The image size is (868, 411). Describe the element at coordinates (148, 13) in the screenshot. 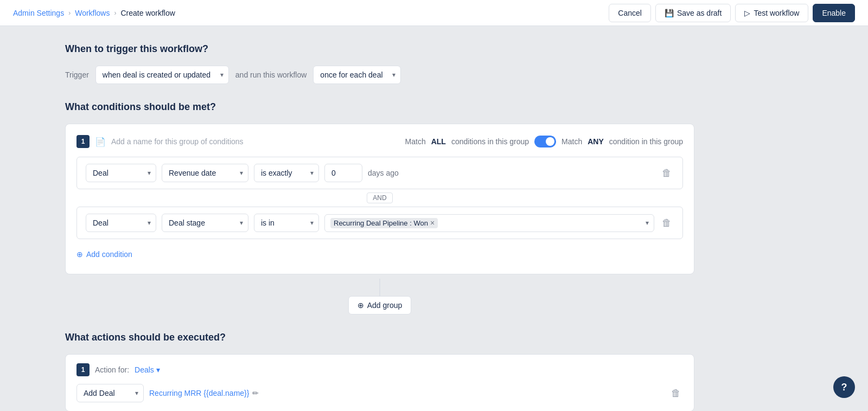

I see `breadcrumb-current: Create workflow` at that location.